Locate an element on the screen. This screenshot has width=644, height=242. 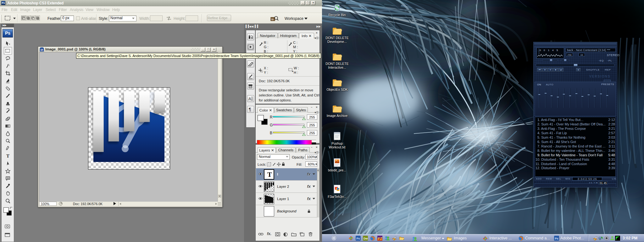
svg-text: T is located at coordinates (8, 156).